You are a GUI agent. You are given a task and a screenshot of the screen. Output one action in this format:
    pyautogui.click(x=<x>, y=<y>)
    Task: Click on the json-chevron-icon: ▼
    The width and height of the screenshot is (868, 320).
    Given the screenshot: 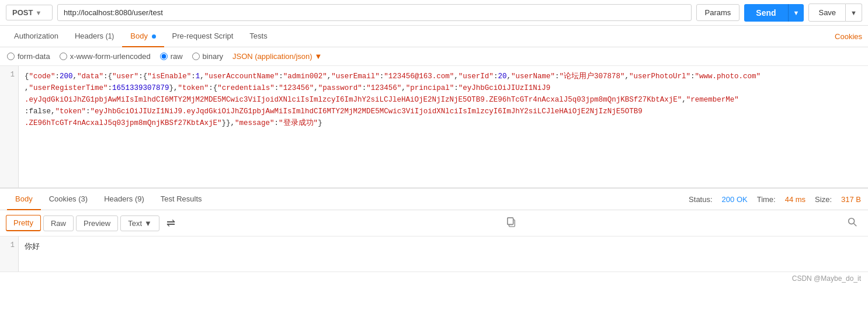 What is the action you would take?
    pyautogui.click(x=319, y=56)
    